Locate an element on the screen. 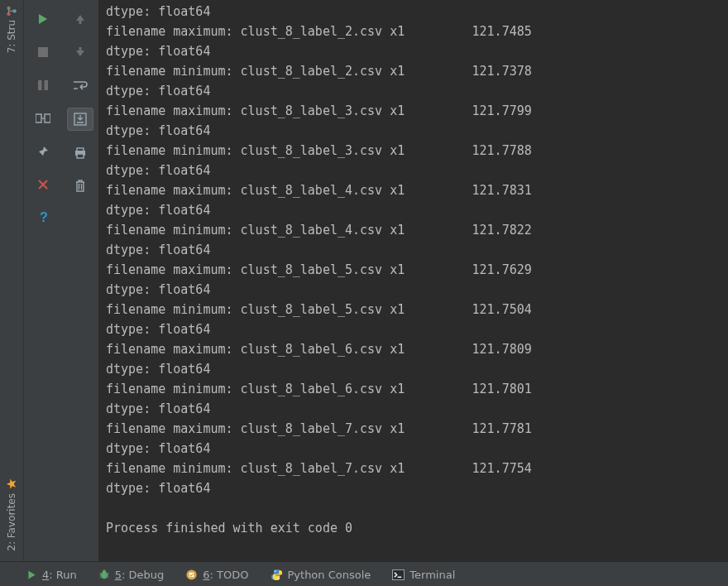  close-button is located at coordinates (43, 185).